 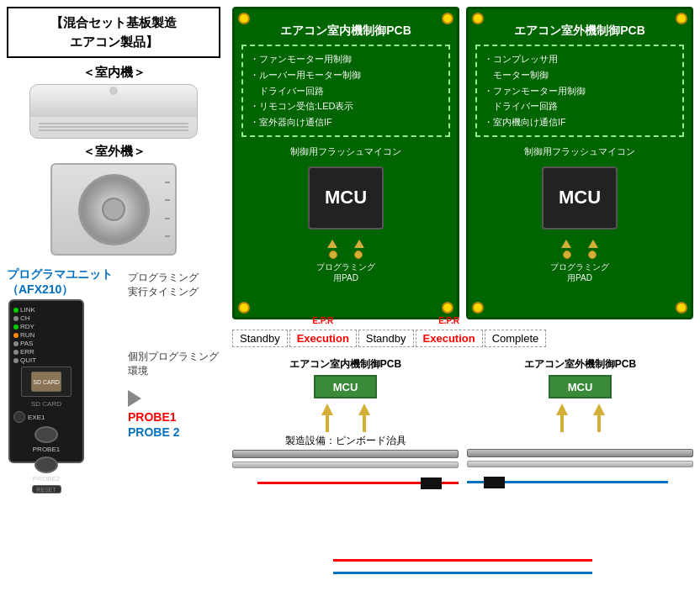 I want to click on complete-box: Complete, so click(x=516, y=338).